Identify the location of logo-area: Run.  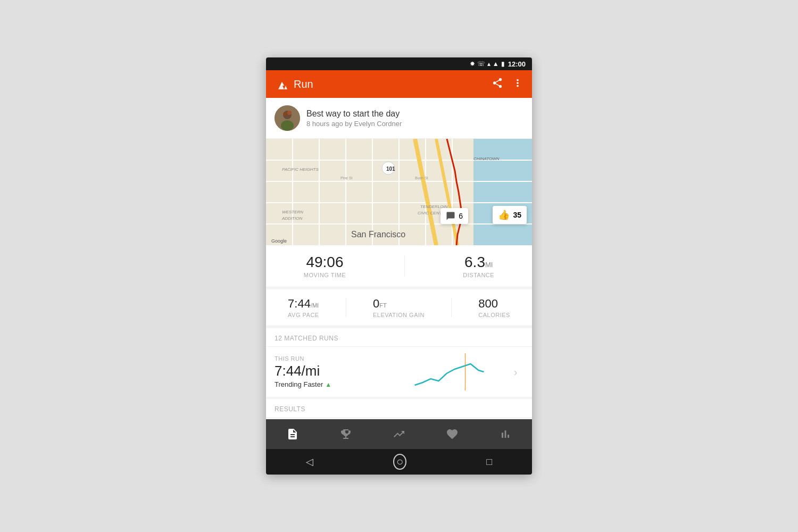
(383, 84).